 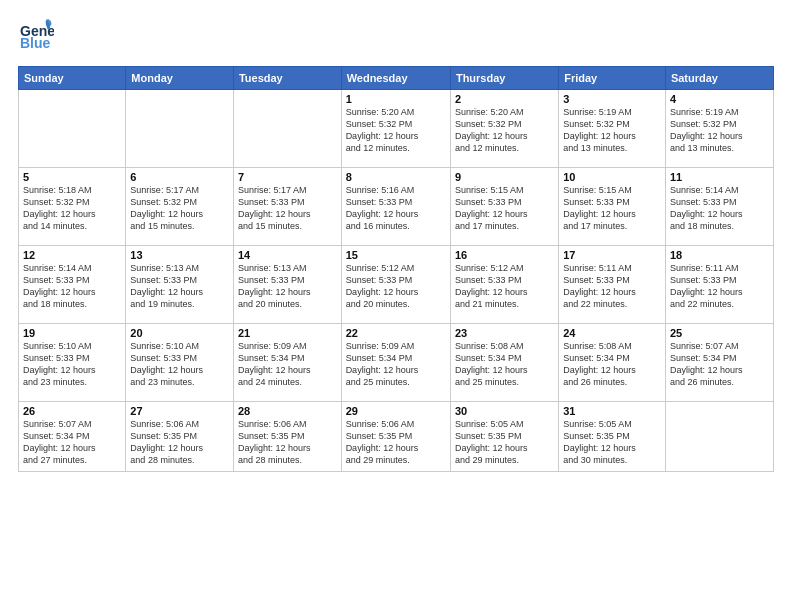 I want to click on day-cell: 28Sunrise: 5:06 AM Sunset: 5:35 PM Dayli…, so click(x=287, y=437).